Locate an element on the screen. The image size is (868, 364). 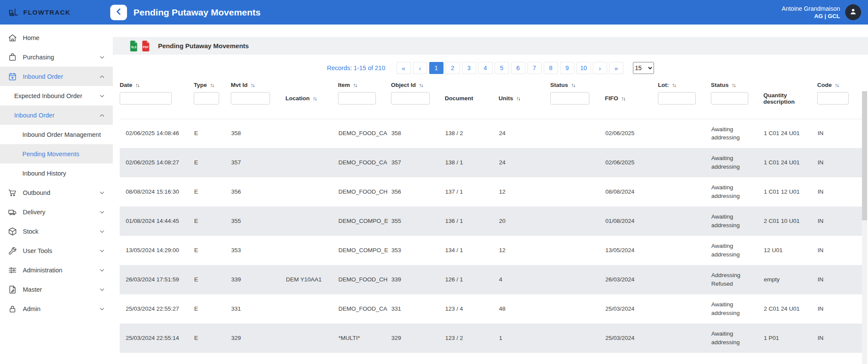
table-cell: 1 C01 12 U01 is located at coordinates (790, 192).